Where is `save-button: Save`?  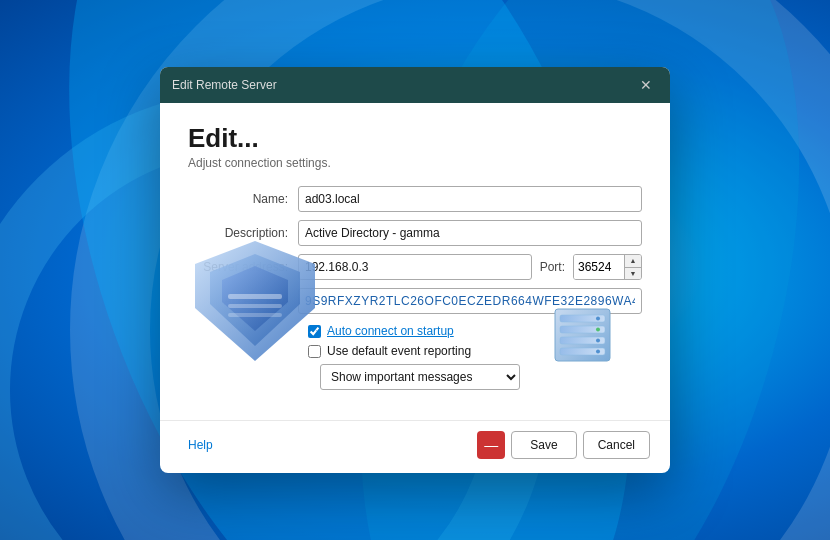 save-button: Save is located at coordinates (544, 445).